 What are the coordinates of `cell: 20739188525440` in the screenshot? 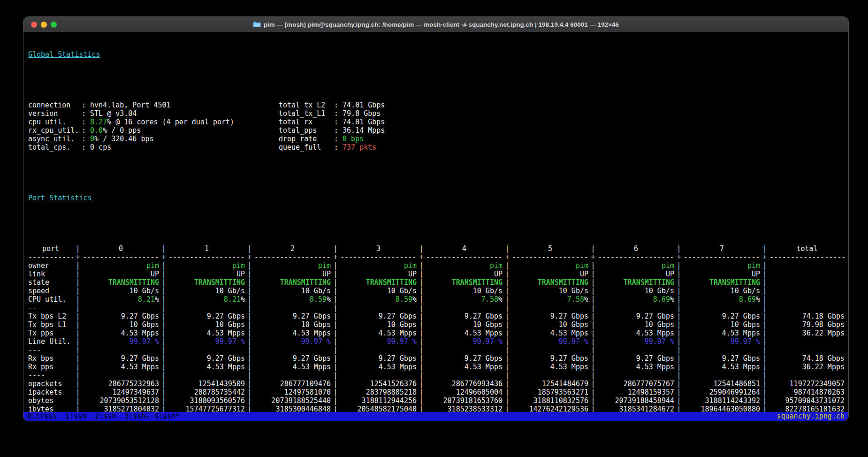 It's located at (293, 401).